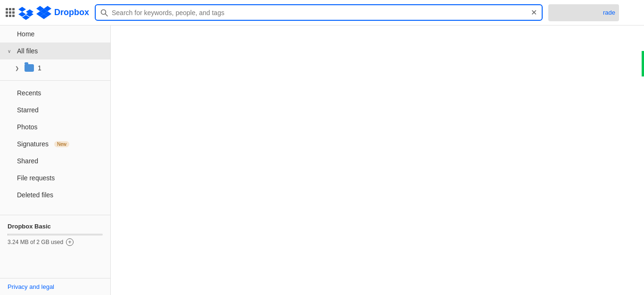 The height and width of the screenshot is (295, 644). What do you see at coordinates (27, 127) in the screenshot?
I see `photos-label: Photos` at bounding box center [27, 127].